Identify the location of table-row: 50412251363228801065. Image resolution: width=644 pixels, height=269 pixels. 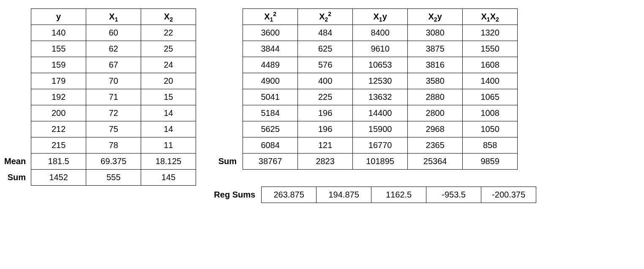
(380, 97).